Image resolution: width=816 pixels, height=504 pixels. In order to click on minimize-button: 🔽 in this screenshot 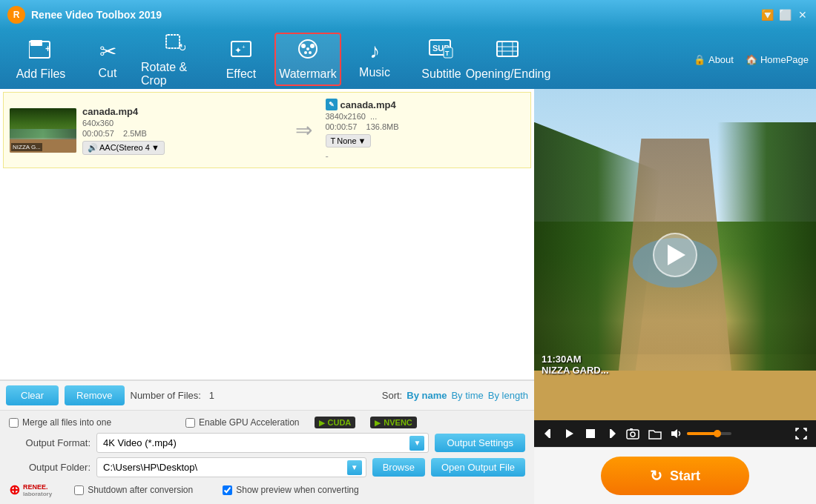, I will do `click(767, 15)`.